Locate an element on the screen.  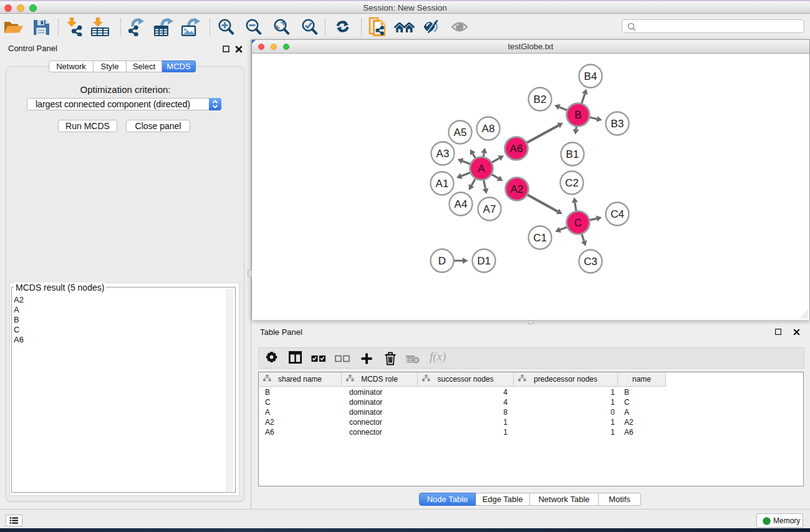
svg-text: A7 is located at coordinates (490, 210).